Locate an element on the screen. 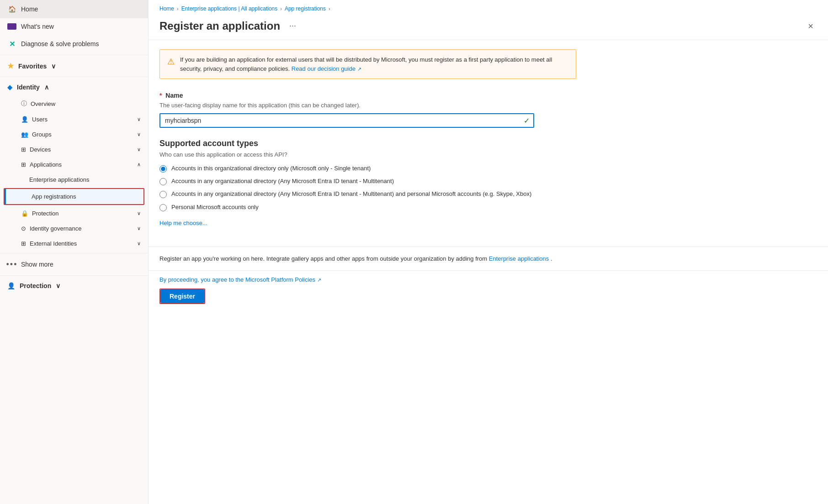  radio-multitenant-label: Accounts in any organizational directory… is located at coordinates (282, 181).